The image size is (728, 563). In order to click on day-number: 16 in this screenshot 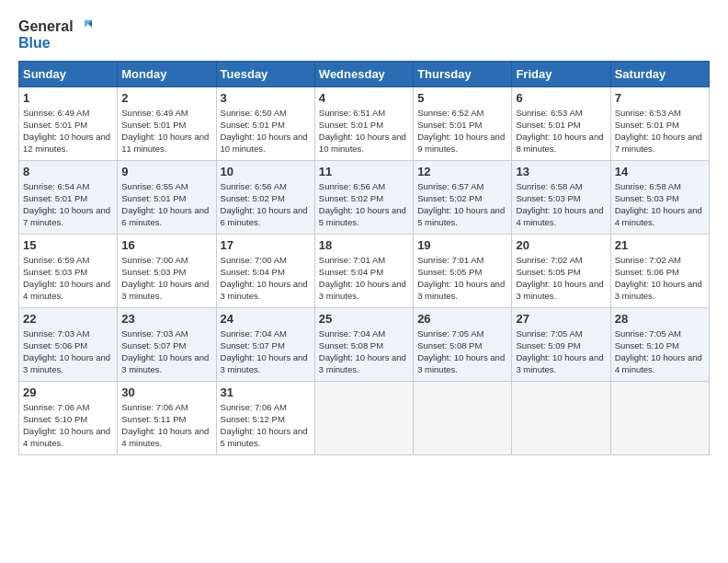, I will do `click(166, 245)`.